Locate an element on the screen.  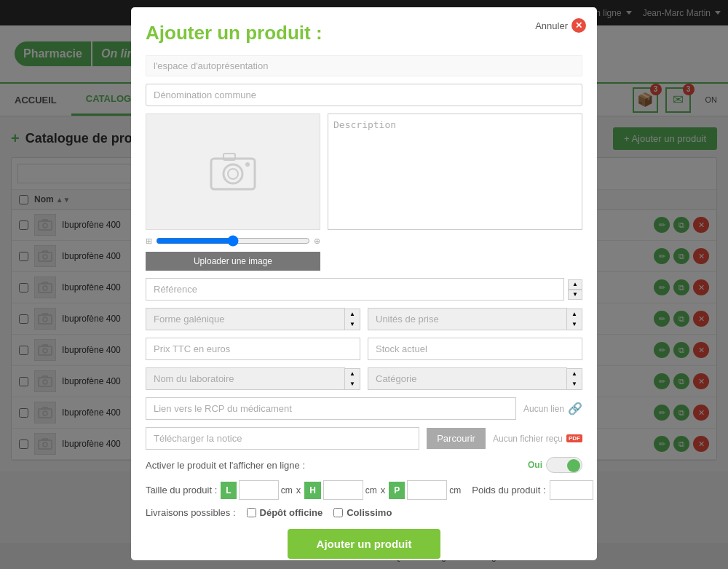
dim-h-label: H is located at coordinates (313, 490).